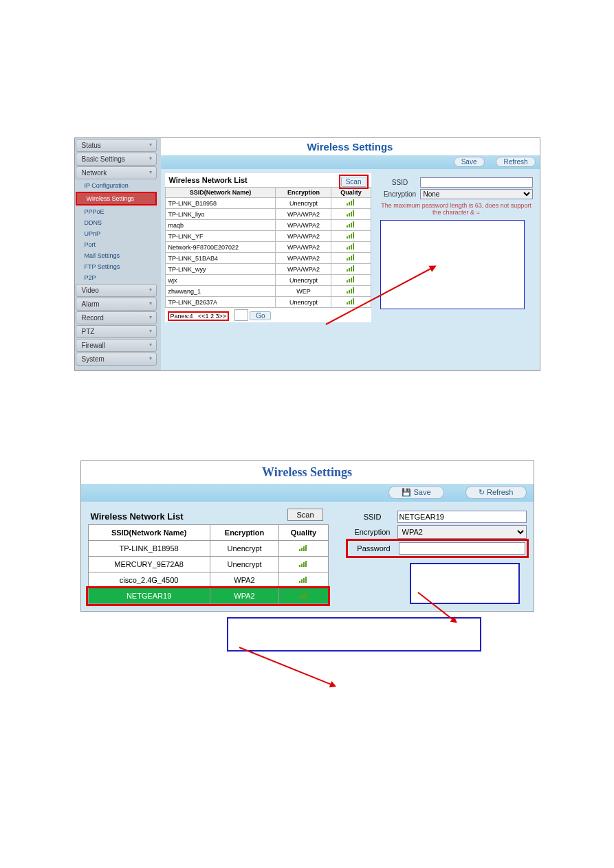  I want to click on sidebar-record: Record, so click(116, 318).